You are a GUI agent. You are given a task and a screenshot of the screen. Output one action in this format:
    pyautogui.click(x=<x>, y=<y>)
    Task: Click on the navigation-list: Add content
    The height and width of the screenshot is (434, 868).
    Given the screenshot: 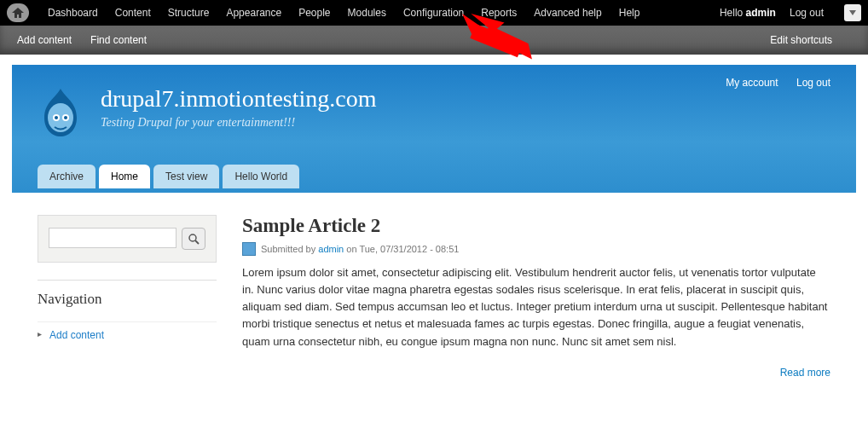 What is the action you would take?
    pyautogui.click(x=127, y=334)
    